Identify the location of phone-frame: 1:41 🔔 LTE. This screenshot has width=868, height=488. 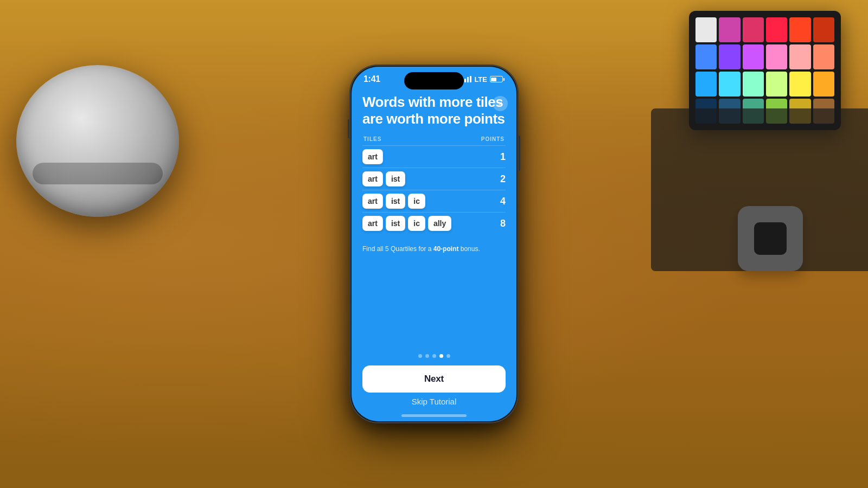
(434, 244).